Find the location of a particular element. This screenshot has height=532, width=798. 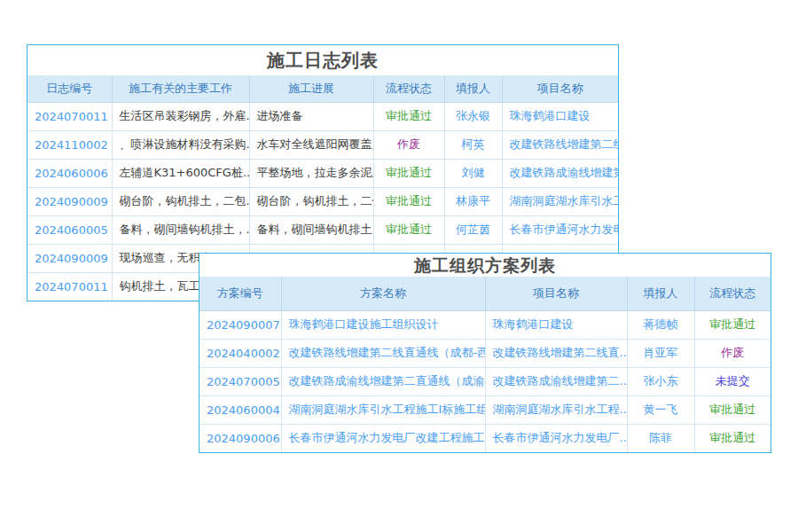

log-cell-work: 备料，砌间墙钩机排土，... is located at coordinates (181, 230).